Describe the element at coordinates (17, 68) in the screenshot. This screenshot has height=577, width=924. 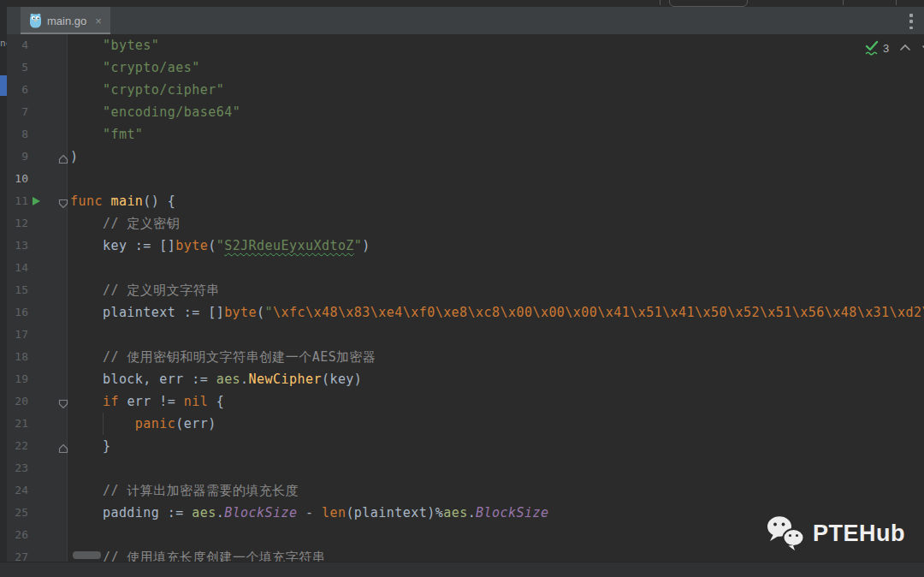
I see `line-number: 5` at that location.